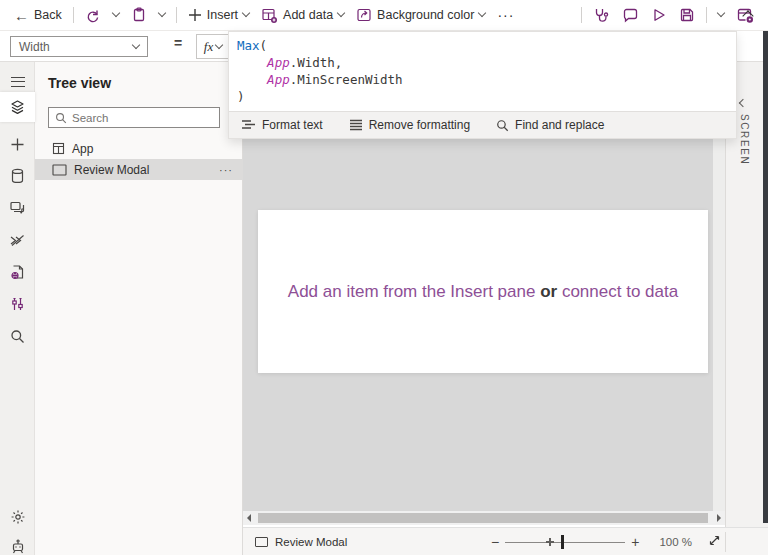  Describe the element at coordinates (18, 108) in the screenshot. I see `tree-view-icon` at that location.